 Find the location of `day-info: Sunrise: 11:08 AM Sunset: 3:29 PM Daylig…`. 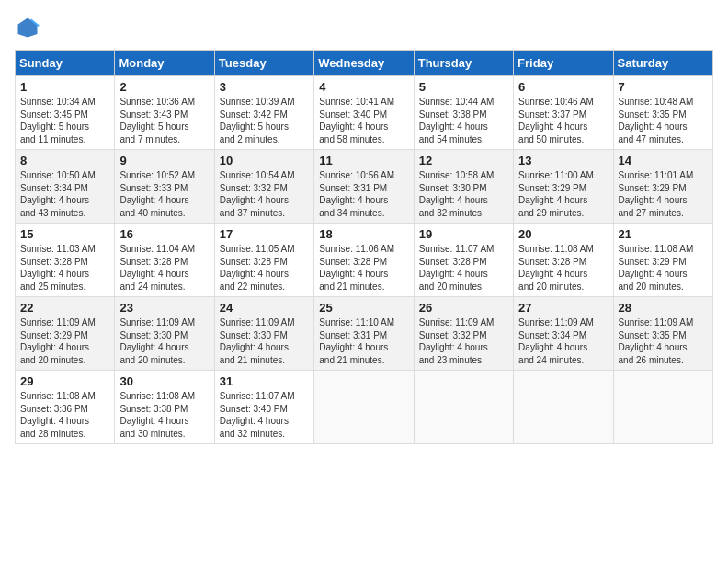

day-info: Sunrise: 11:08 AM Sunset: 3:29 PM Daylig… is located at coordinates (656, 268).